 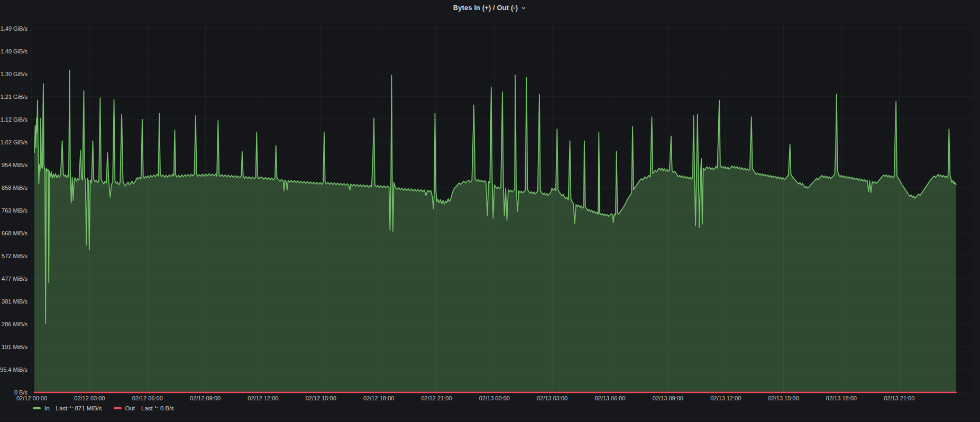 I want to click on x-axis-label: 02/12 09:00, so click(x=205, y=398).